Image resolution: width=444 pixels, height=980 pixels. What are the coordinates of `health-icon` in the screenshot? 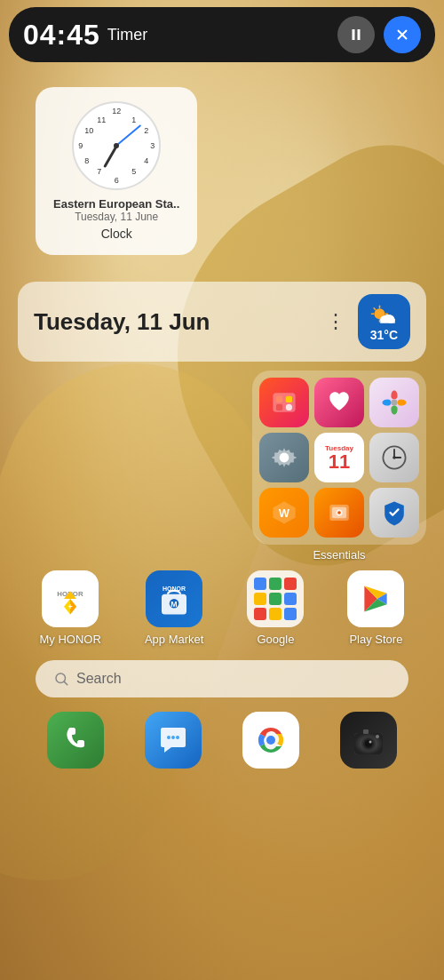 It's located at (339, 402).